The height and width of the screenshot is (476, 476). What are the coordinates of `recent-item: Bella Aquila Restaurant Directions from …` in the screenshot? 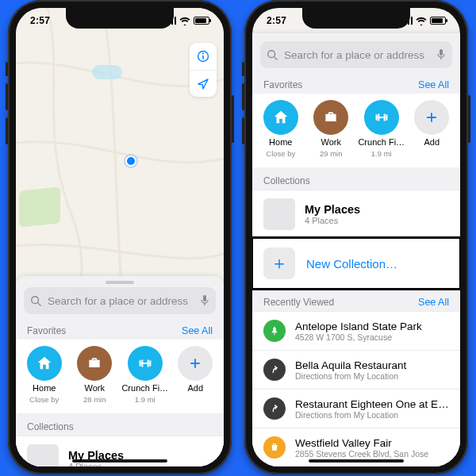 It's located at (356, 370).